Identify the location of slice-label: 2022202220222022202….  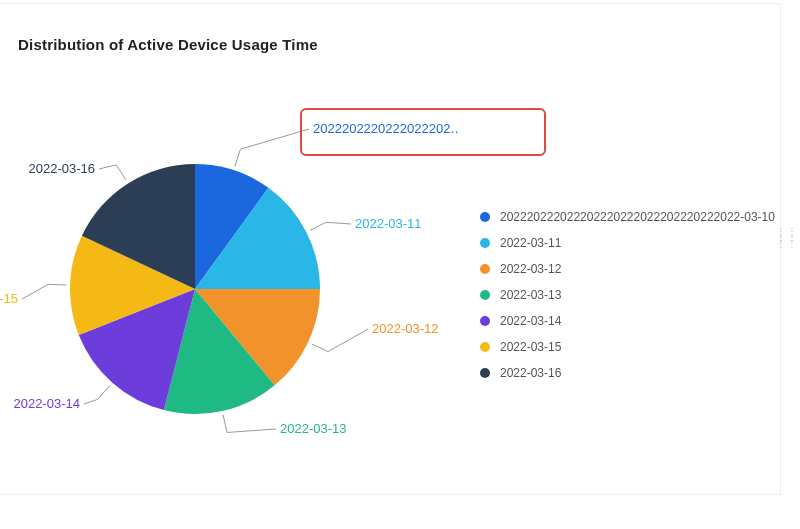
(386, 128).